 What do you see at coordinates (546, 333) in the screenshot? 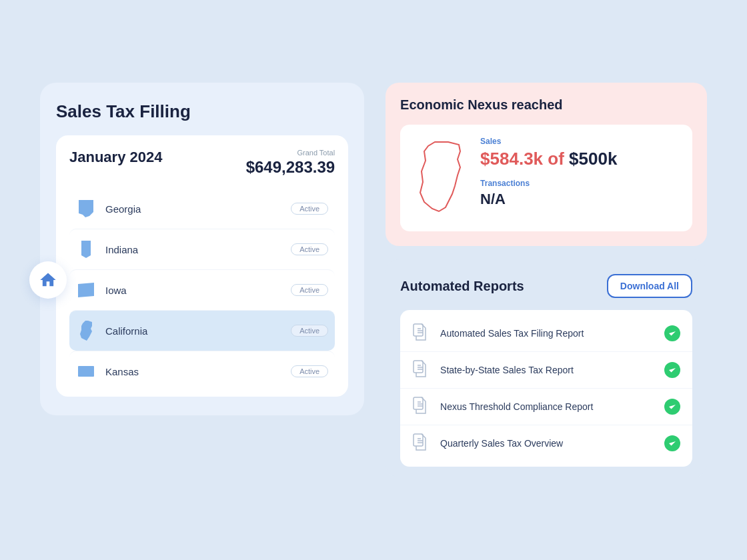
I see `report-item-1: Automated Sales Tax Filing Report` at bounding box center [546, 333].